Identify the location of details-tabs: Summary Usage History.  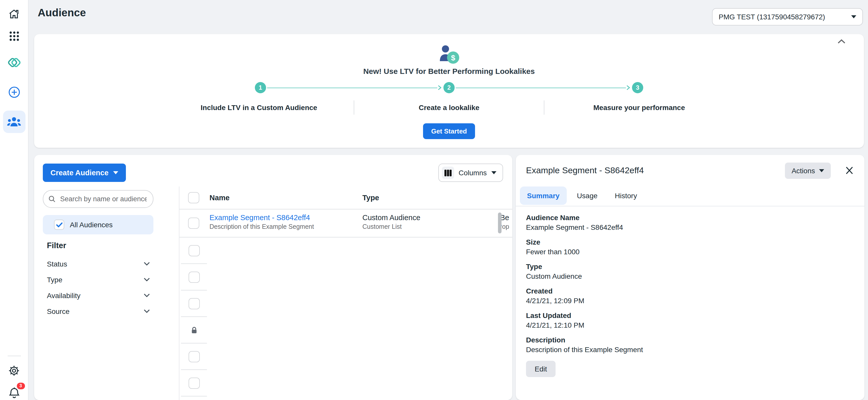
(582, 195).